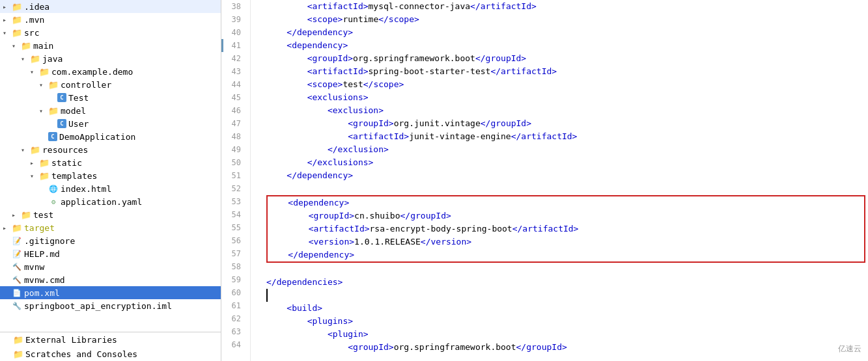 The height and width of the screenshot is (361, 868). What do you see at coordinates (111, 85) in the screenshot?
I see `sidebar-item-controller: 📁controller` at bounding box center [111, 85].